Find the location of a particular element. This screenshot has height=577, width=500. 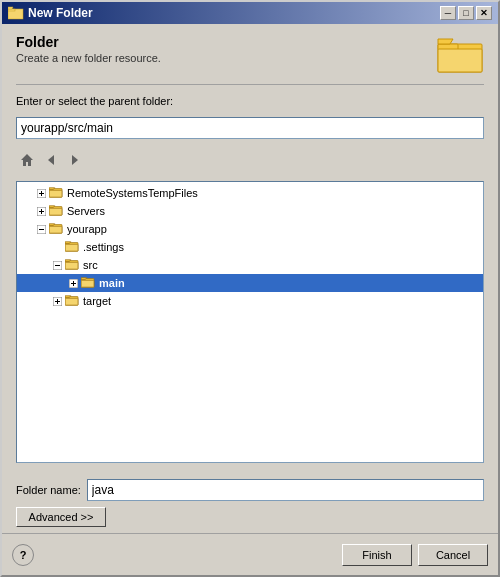

cancel-button: Cancel is located at coordinates (453, 555).